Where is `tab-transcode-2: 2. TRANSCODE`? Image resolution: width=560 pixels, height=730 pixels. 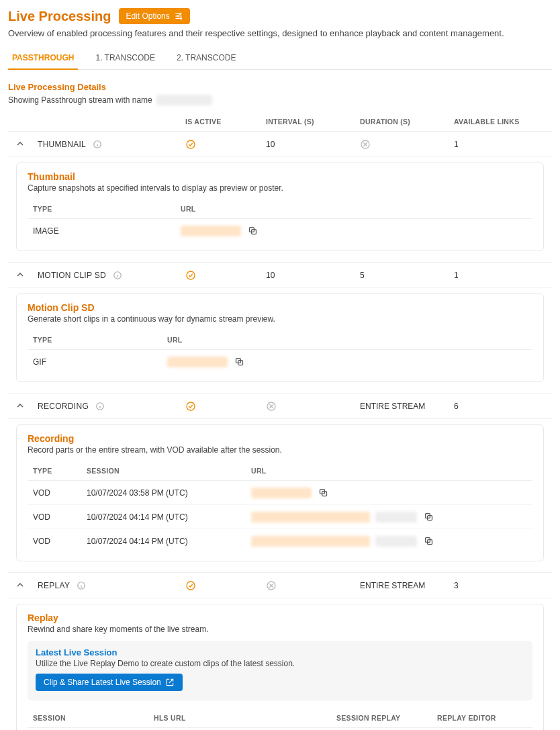
tab-transcode-2: 2. TRANSCODE is located at coordinates (206, 58).